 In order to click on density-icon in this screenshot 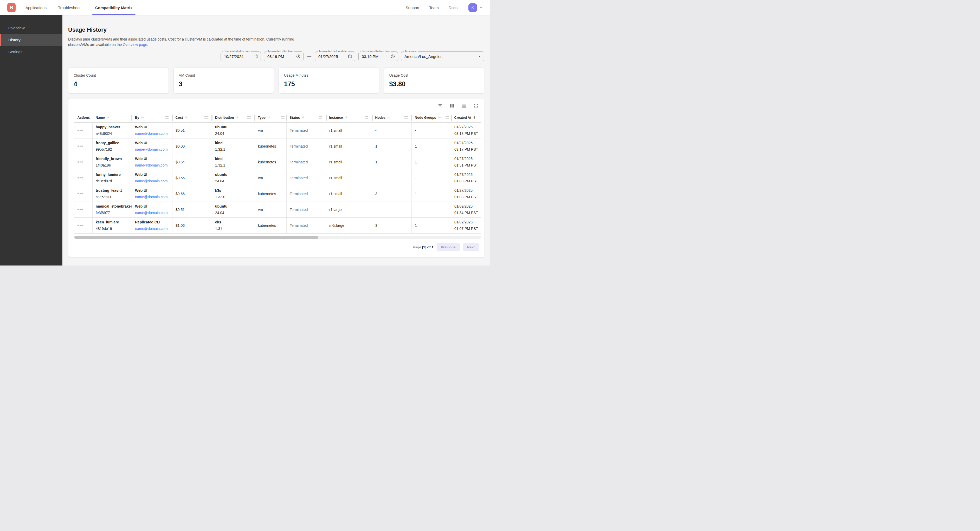, I will do `click(464, 106)`.